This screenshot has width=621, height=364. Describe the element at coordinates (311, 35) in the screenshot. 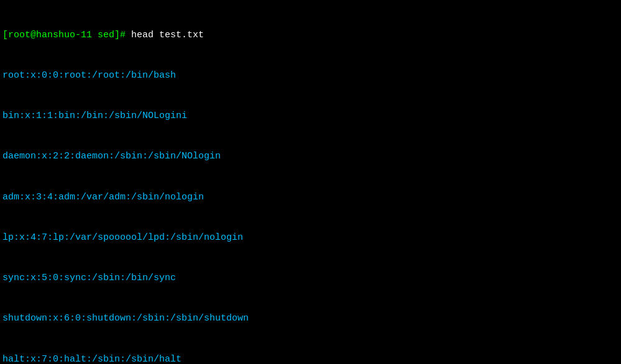

I see `line-1: [root@hanshuo-11 sed]# head test.txt` at that location.